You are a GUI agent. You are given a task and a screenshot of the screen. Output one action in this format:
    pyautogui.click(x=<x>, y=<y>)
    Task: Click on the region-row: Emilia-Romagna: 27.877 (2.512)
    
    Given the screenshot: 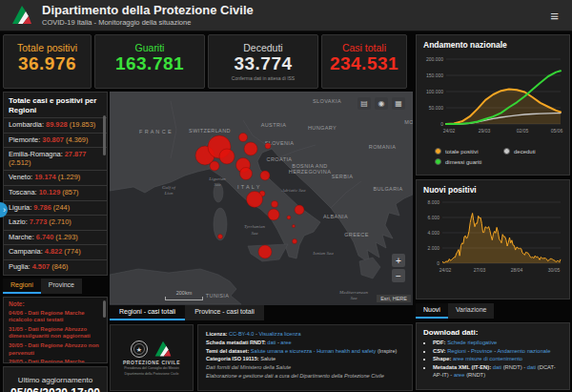 What is the action you would take?
    pyautogui.click(x=55, y=158)
    